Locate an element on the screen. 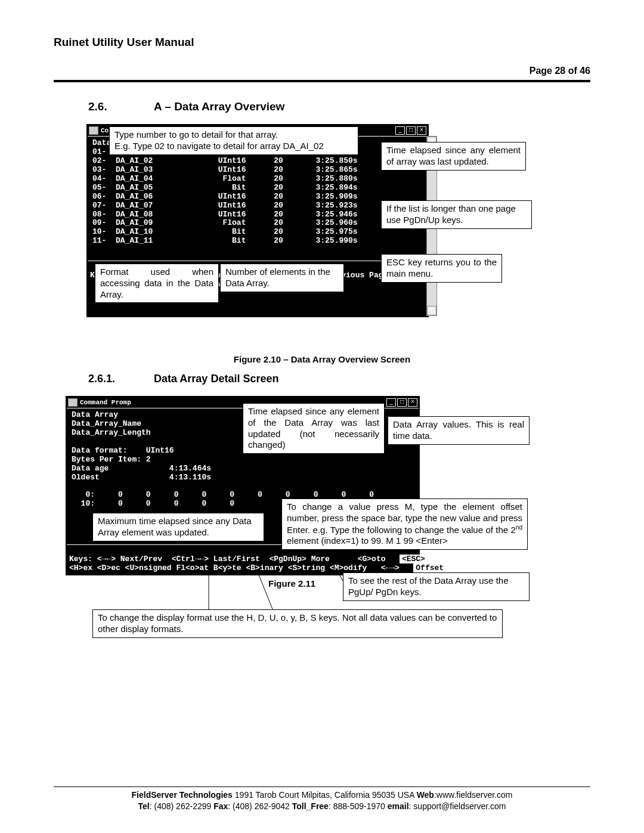 Image resolution: width=644 pixels, height=833 pixels. footer-email-lbl: email is located at coordinates (398, 806).